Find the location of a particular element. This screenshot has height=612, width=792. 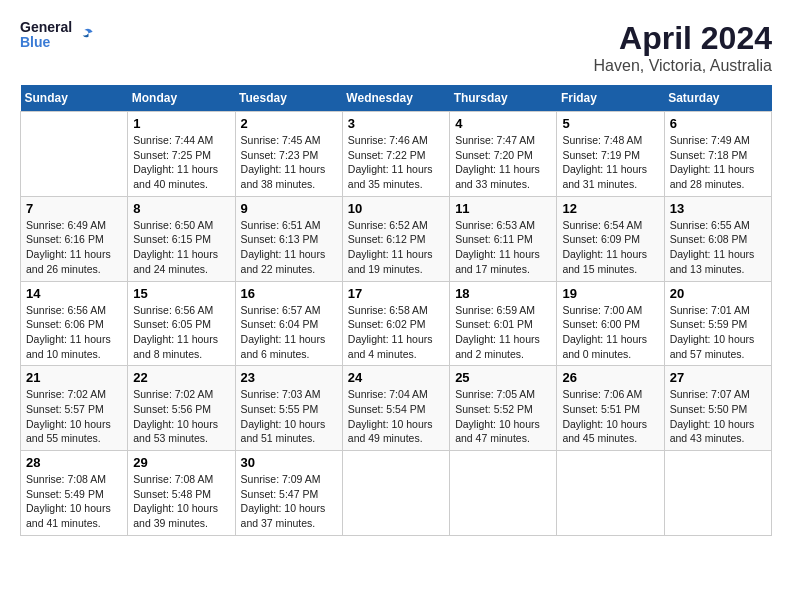

logo-bird-icon is located at coordinates (86, 35).